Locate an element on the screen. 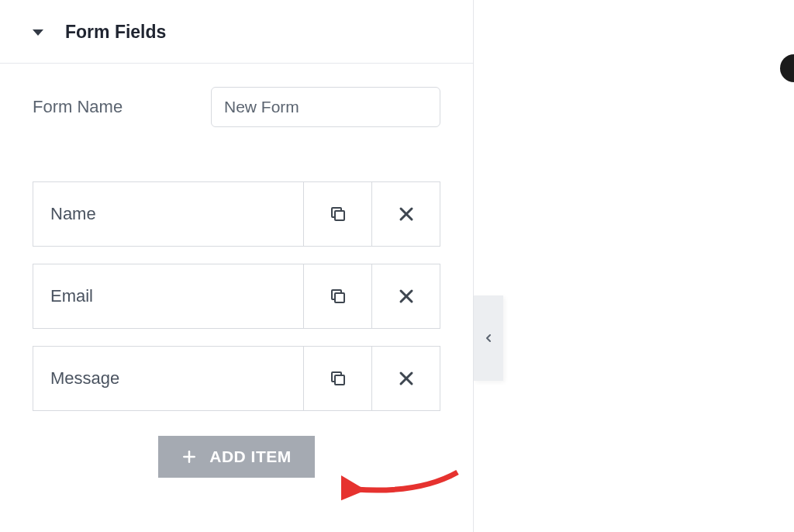 Image resolution: width=794 pixels, height=532 pixels. add-item-wrap: ADD ITEM is located at coordinates (236, 453).